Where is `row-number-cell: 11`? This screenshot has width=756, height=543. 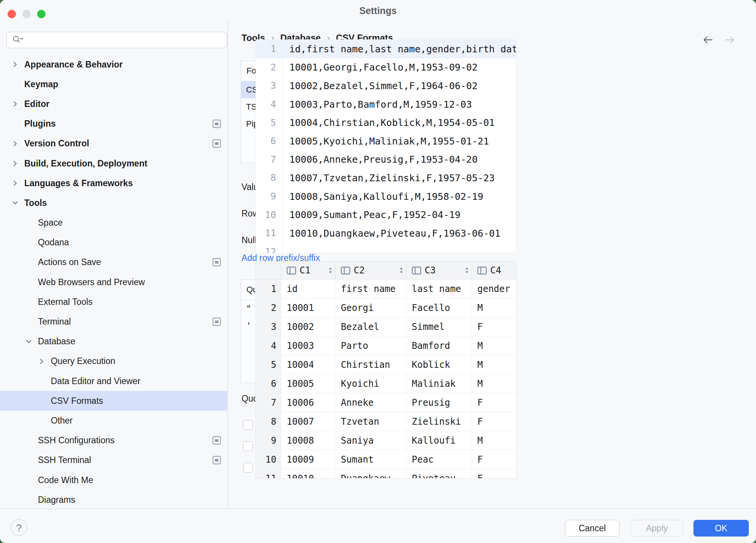 row-number-cell: 11 is located at coordinates (268, 474).